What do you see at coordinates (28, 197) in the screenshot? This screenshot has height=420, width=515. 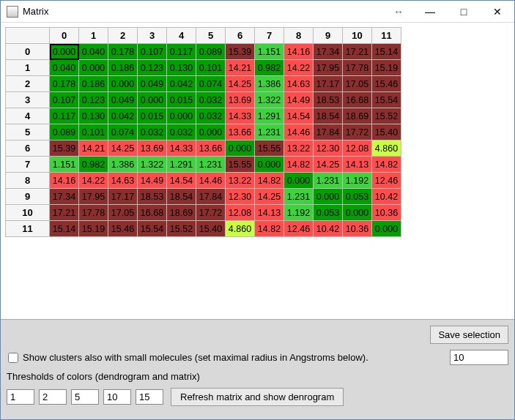 I see `row-header: 9` at bounding box center [28, 197].